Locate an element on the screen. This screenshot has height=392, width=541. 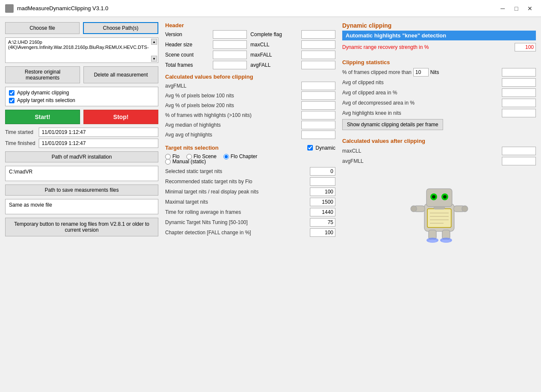
path-save-button: Path to save measurements files is located at coordinates (82, 190).